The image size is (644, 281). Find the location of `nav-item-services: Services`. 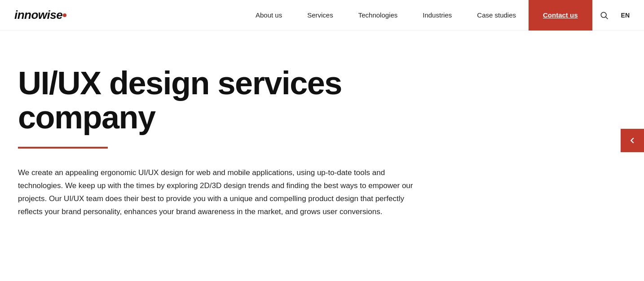

nav-item-services: Services is located at coordinates (320, 15).